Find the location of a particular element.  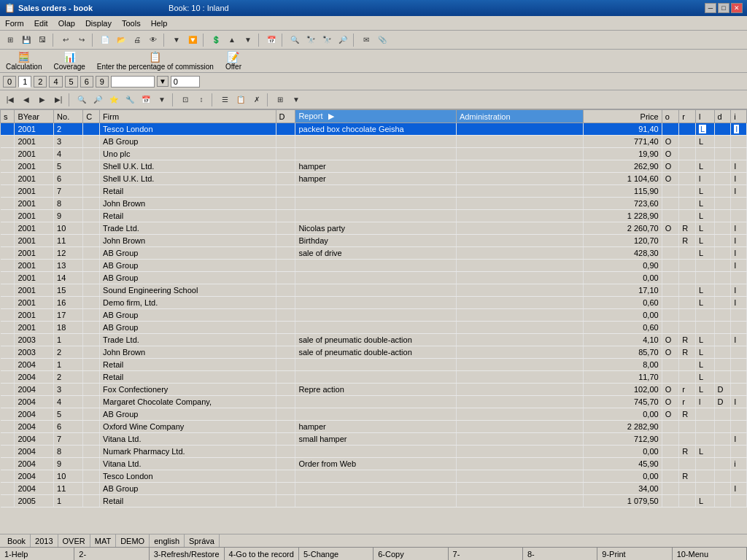

table-row: 200110Trade Ltd.Nicolas party2 260,70ORL… is located at coordinates (374, 229).